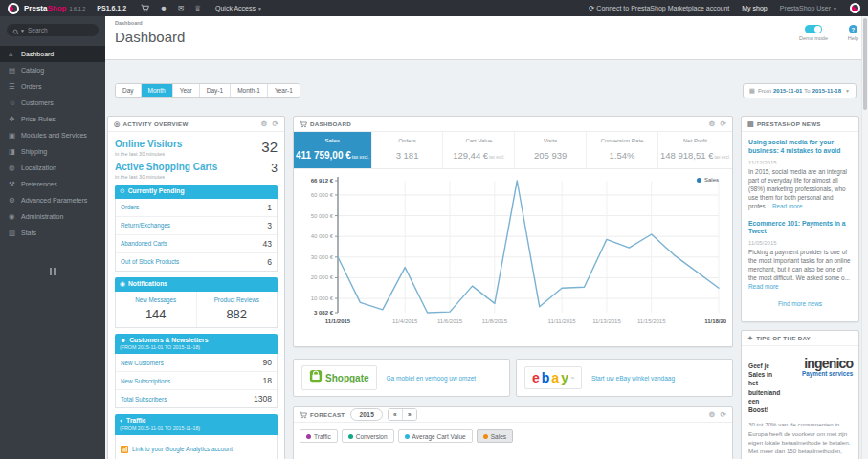  I want to click on cart-icon, so click(145, 8).